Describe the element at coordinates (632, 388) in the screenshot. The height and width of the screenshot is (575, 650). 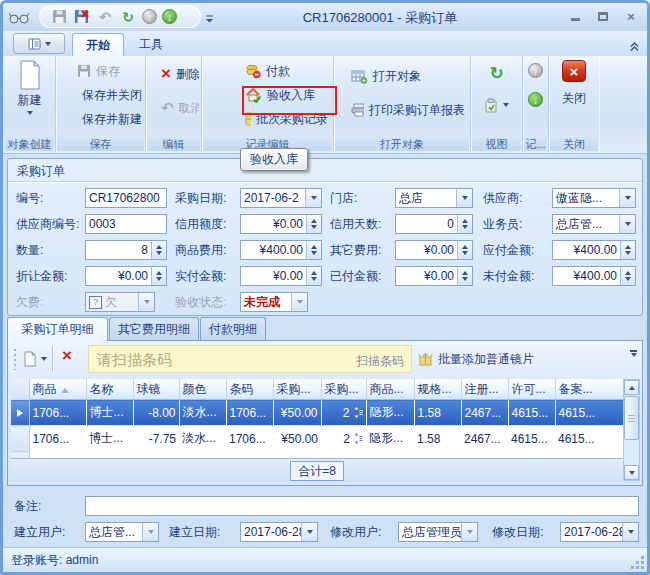
I see `scroll-up-button` at that location.